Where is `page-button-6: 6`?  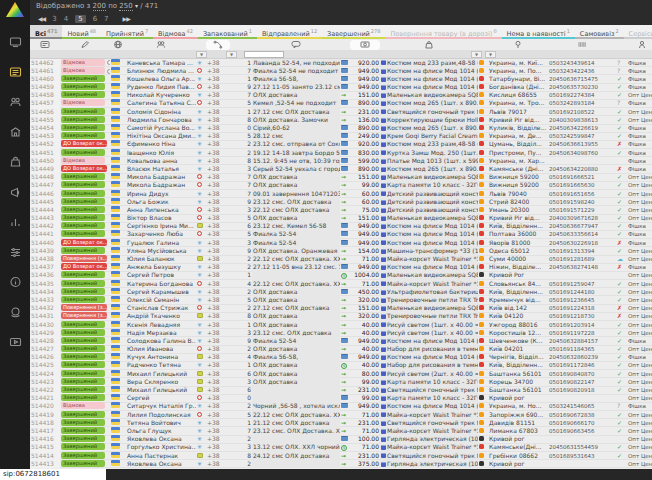 page-button-6: 6 is located at coordinates (95, 19).